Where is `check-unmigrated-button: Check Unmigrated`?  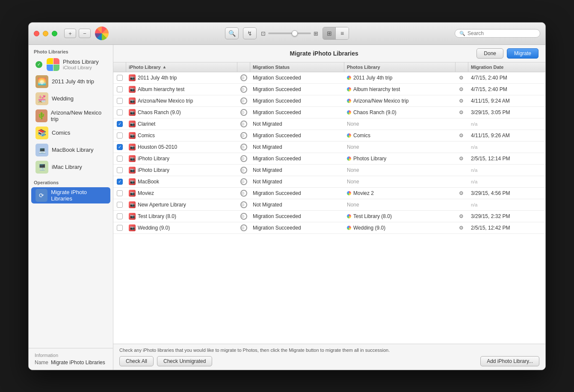
check-unmigrated-button: Check Unmigrated is located at coordinates (185, 361).